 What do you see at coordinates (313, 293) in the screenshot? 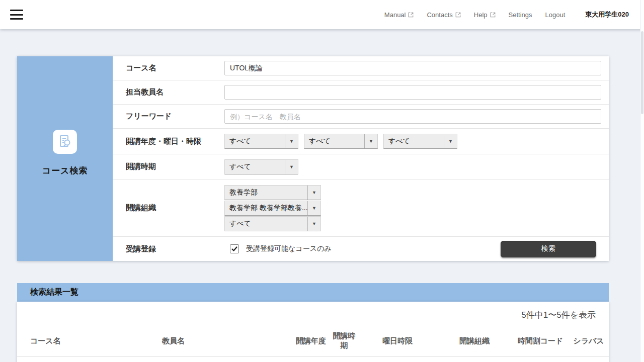
I see `results-header: 検索結果一覧` at bounding box center [313, 293].